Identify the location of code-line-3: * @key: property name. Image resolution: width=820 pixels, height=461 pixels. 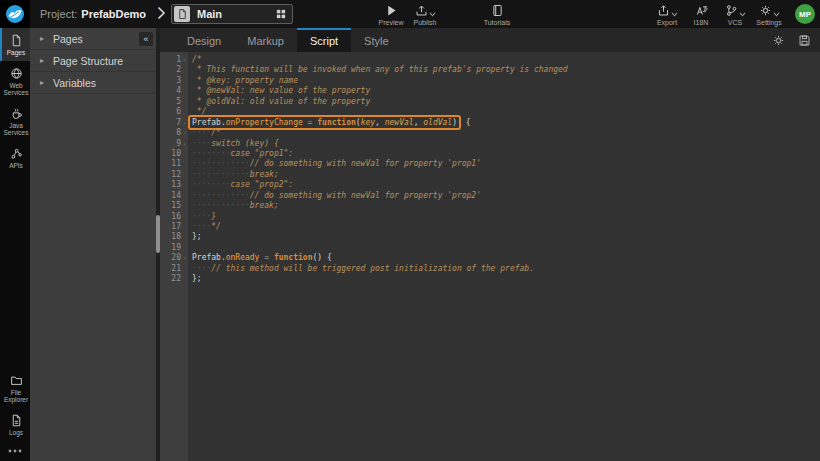
(506, 81).